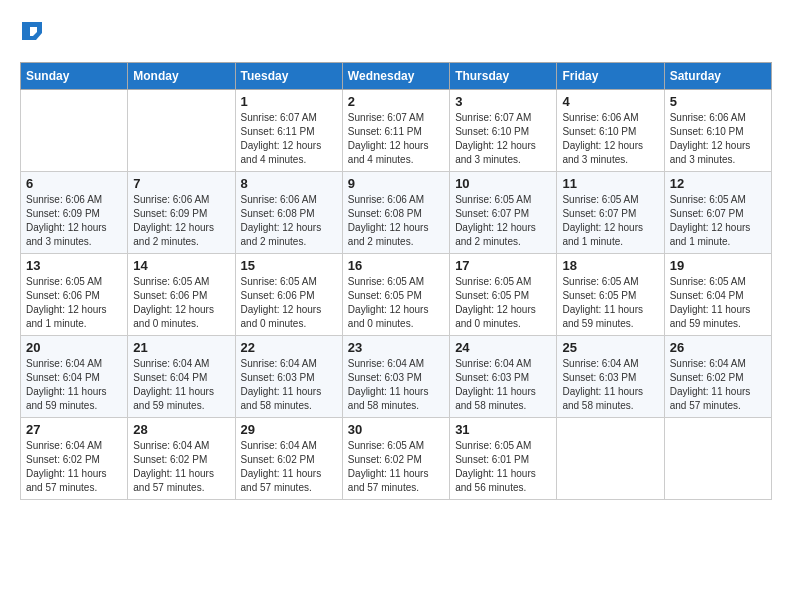 This screenshot has height=612, width=792. I want to click on day-number: 1, so click(289, 102).